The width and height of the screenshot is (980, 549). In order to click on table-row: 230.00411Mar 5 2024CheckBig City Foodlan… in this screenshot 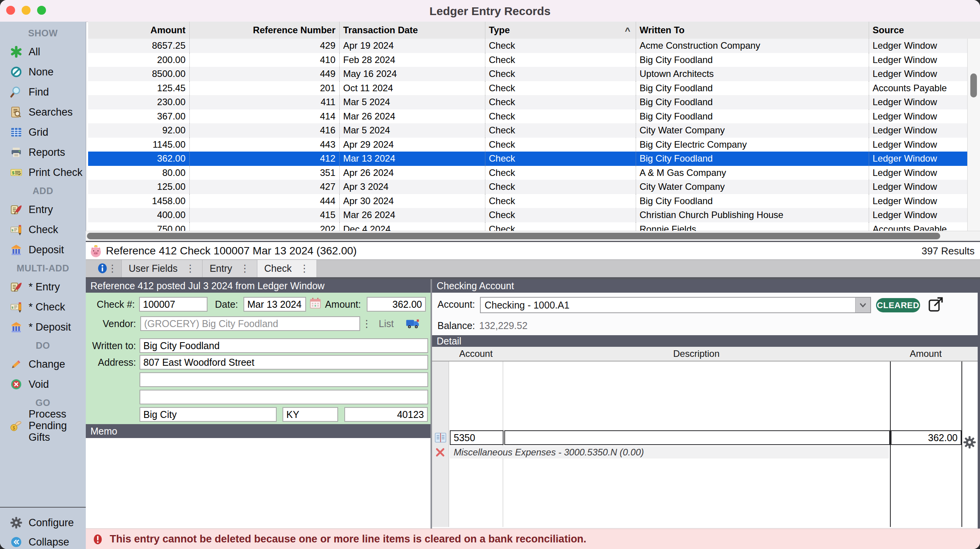, I will do `click(528, 102)`.